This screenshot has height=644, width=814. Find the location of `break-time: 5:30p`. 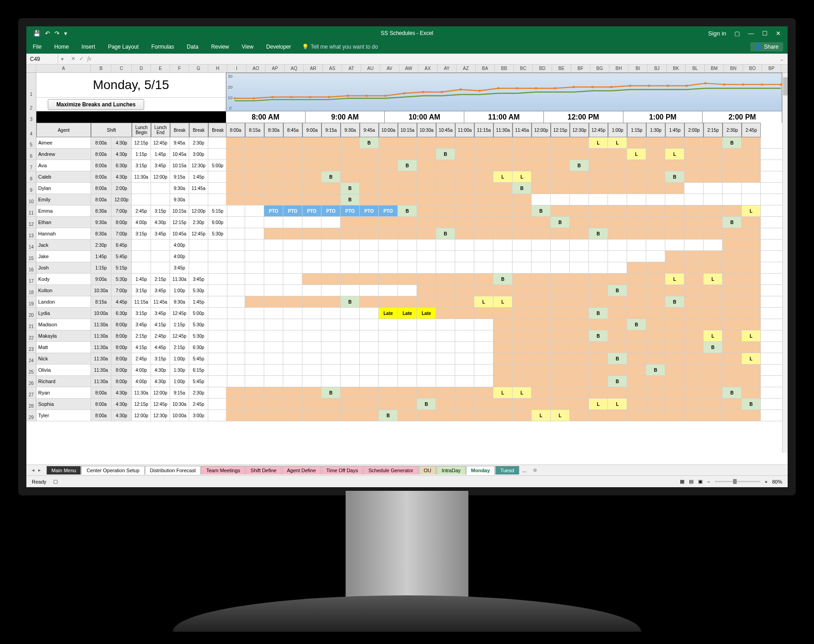

break-time: 5:30p is located at coordinates (199, 290).